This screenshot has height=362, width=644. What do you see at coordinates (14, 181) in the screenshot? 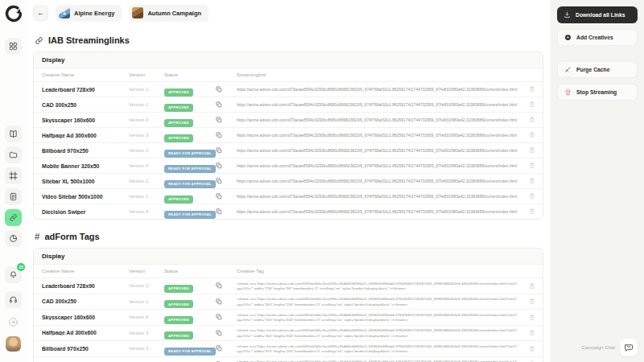
I see `left-rail: 23` at bounding box center [14, 181].